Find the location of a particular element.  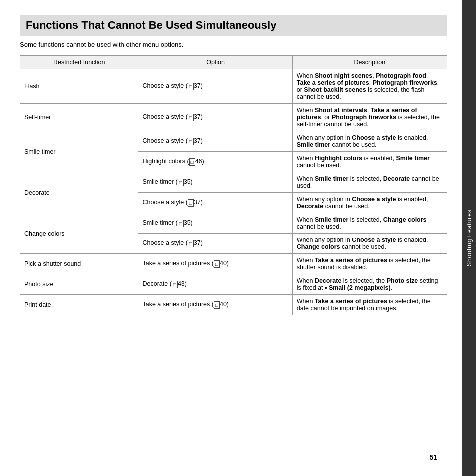

table-row: FlashChoose a style (□37)When Shoot nigh… is located at coordinates (234, 87).